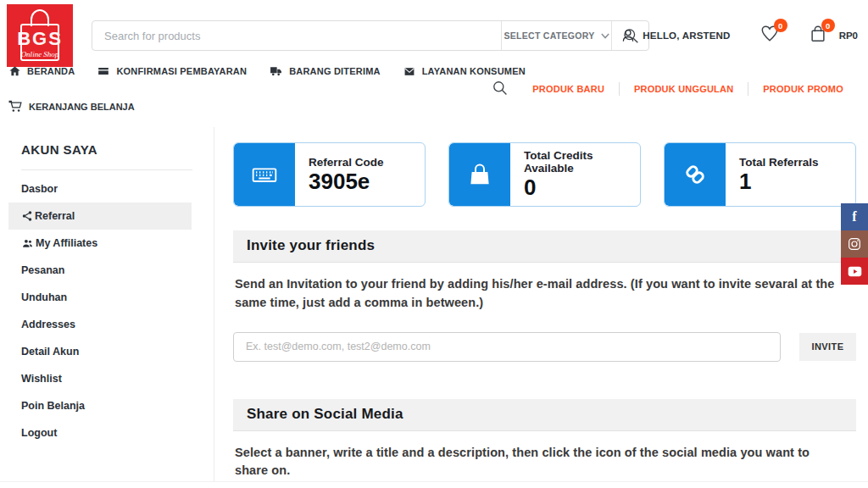  What do you see at coordinates (339, 175) in the screenshot?
I see `stat-text: Referral Code 3905e` at bounding box center [339, 175].